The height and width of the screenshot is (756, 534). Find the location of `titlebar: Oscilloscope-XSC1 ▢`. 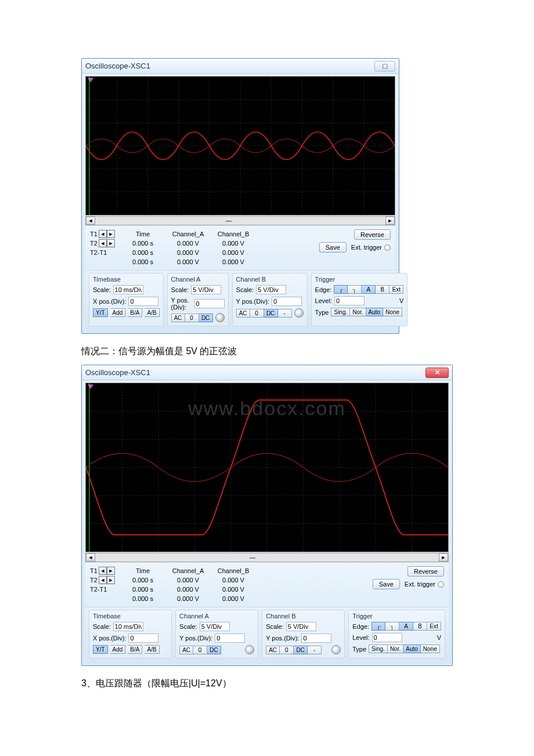

titlebar: Oscilloscope-XSC1 ▢ is located at coordinates (240, 66).